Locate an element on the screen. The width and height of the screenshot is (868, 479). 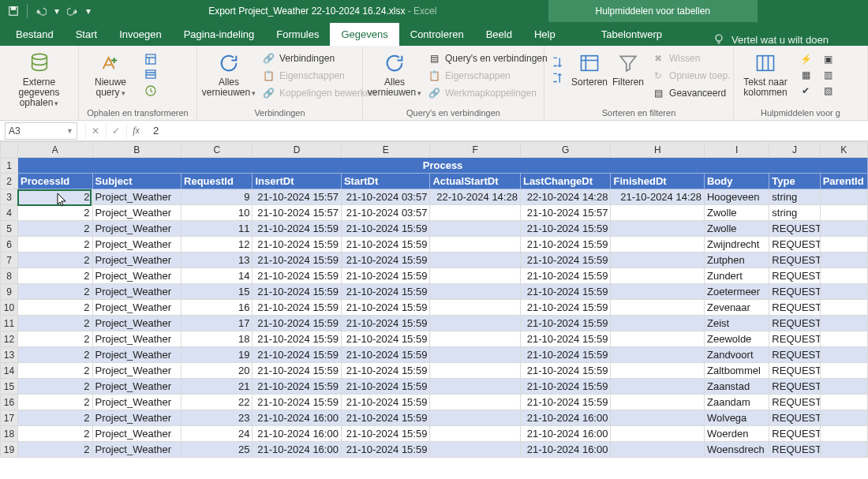
sort-button: Sorteren is located at coordinates (589, 68).